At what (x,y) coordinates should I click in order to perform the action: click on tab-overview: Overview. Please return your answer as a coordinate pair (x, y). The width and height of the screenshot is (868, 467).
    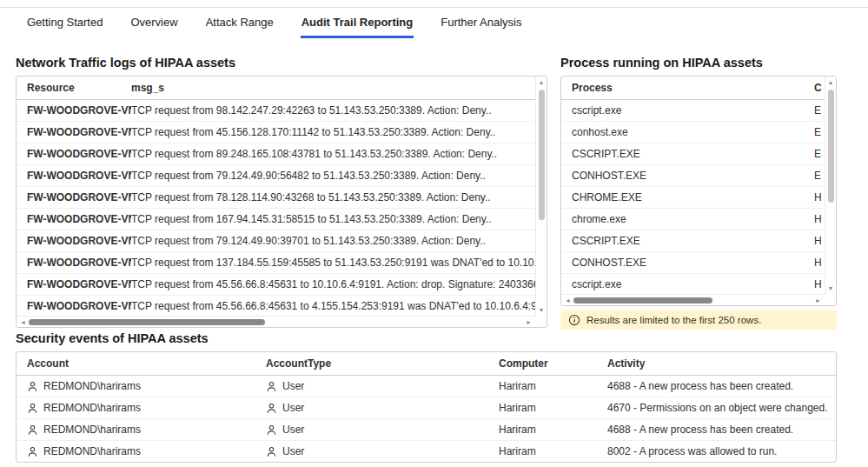
    Looking at the image, I should click on (154, 24).